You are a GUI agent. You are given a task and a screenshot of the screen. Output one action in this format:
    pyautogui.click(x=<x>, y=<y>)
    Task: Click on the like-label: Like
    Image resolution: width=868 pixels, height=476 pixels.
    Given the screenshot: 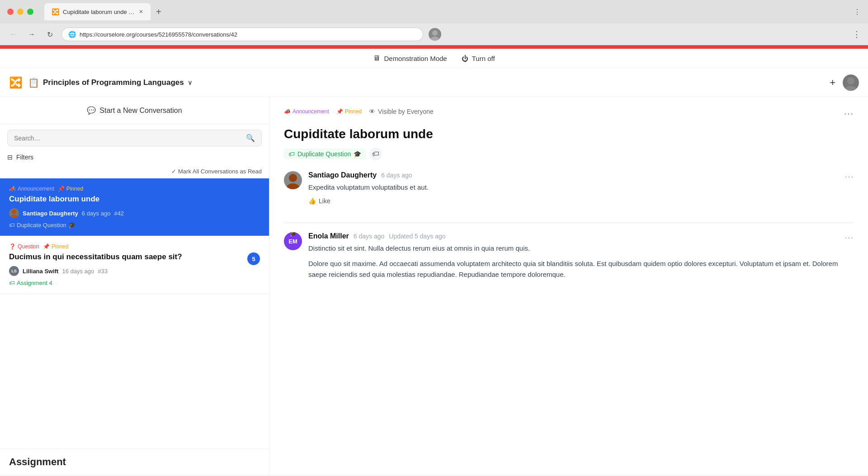 What is the action you would take?
    pyautogui.click(x=325, y=201)
    